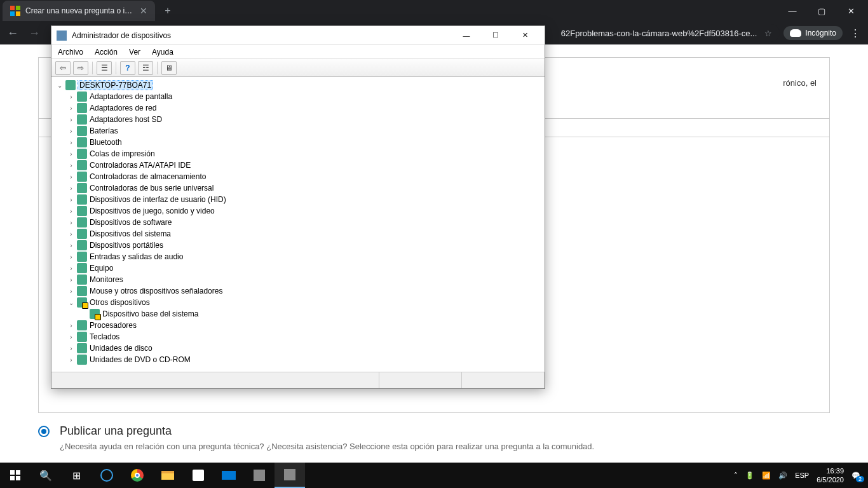  What do you see at coordinates (163, 52) in the screenshot?
I see `menu-ayuda: Ayuda` at bounding box center [163, 52].